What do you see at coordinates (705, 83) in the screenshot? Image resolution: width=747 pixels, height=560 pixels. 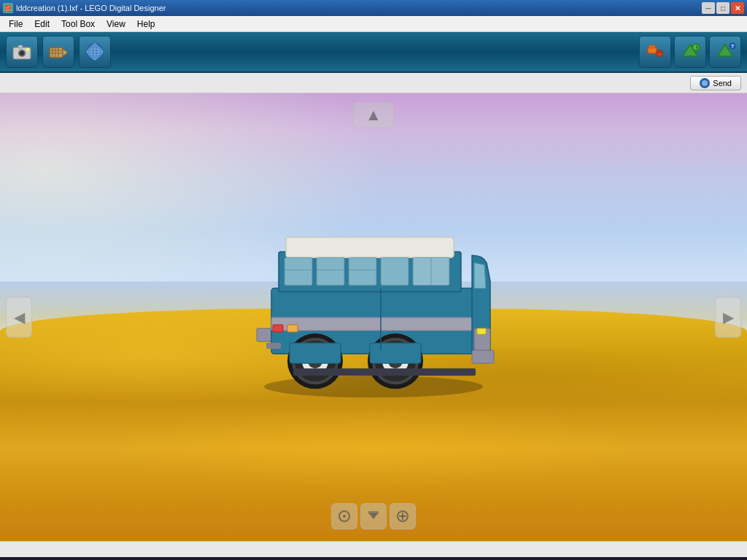 I see `send-icon` at bounding box center [705, 83].